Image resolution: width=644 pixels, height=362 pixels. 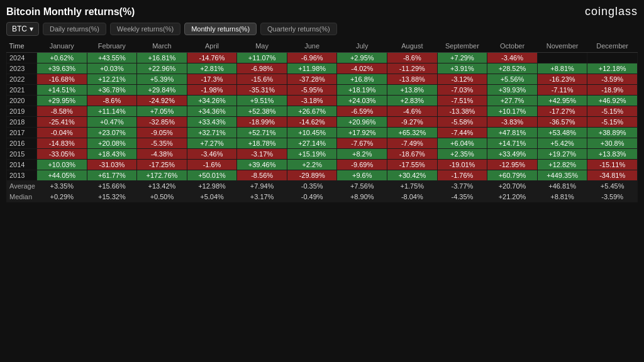 What do you see at coordinates (562, 79) in the screenshot?
I see `data-cell: -16.23%` at bounding box center [562, 79].